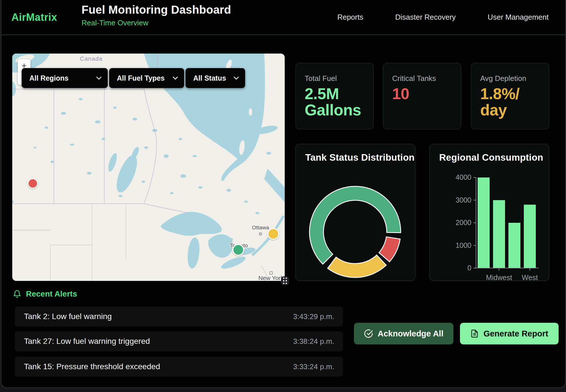  I want to click on stat-label: Total Fuel, so click(335, 79).